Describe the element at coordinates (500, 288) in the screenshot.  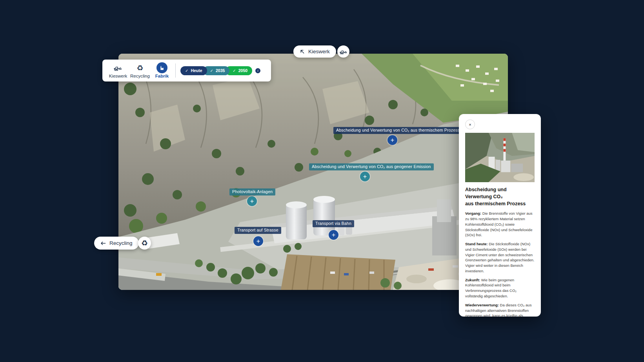
I see `detail-section-zukunft: Zukunft: Wie beim geogenen Kohlenstoffdi…` at that location.